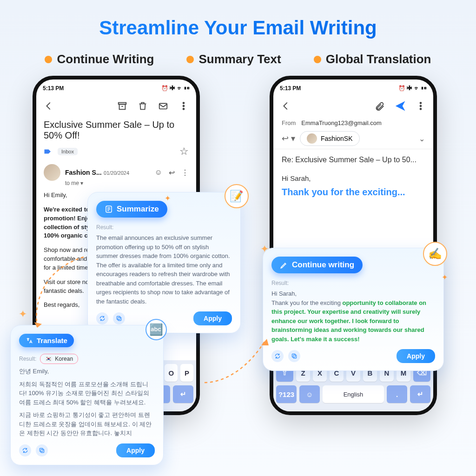 Image resolution: width=476 pixels, height=476 pixels. What do you see at coordinates (143, 106) in the screenshot?
I see `delete-button` at bounding box center [143, 106].